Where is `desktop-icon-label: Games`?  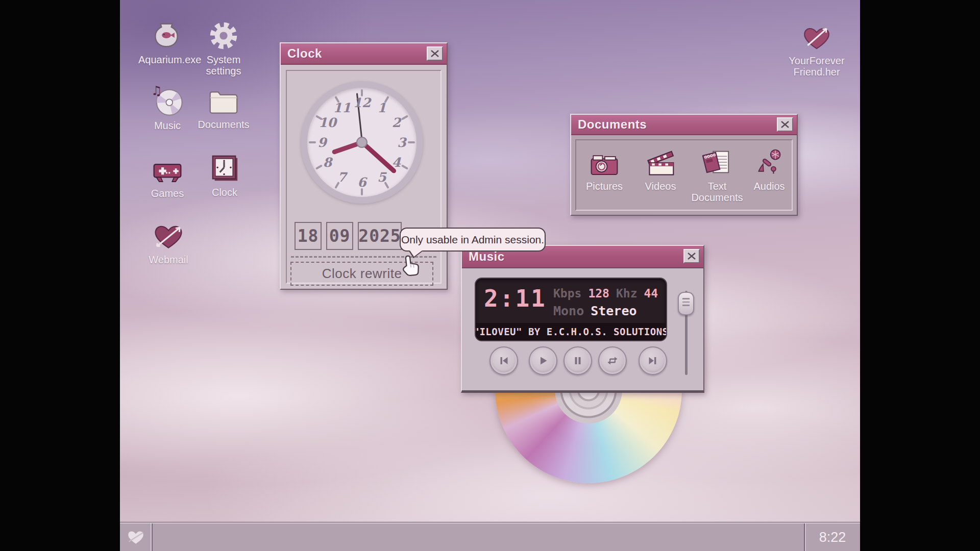 desktop-icon-label: Games is located at coordinates (167, 193).